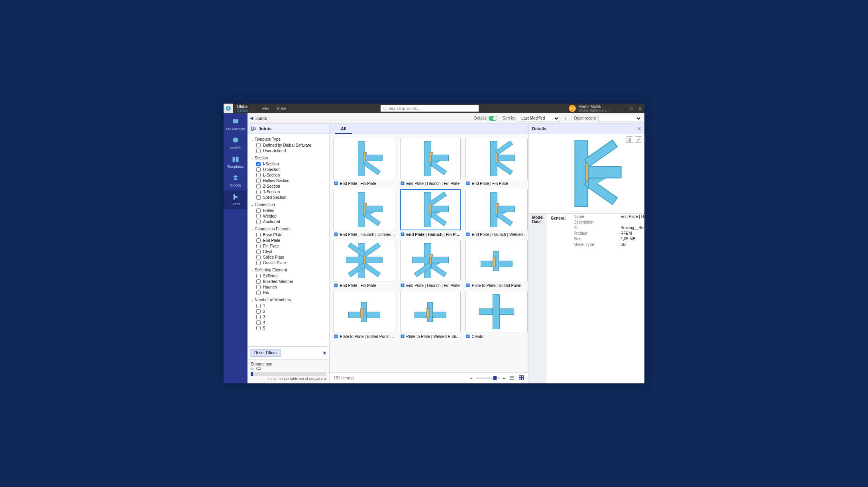  Describe the element at coordinates (281, 108) in the screenshot. I see `menu-view: View` at that location.